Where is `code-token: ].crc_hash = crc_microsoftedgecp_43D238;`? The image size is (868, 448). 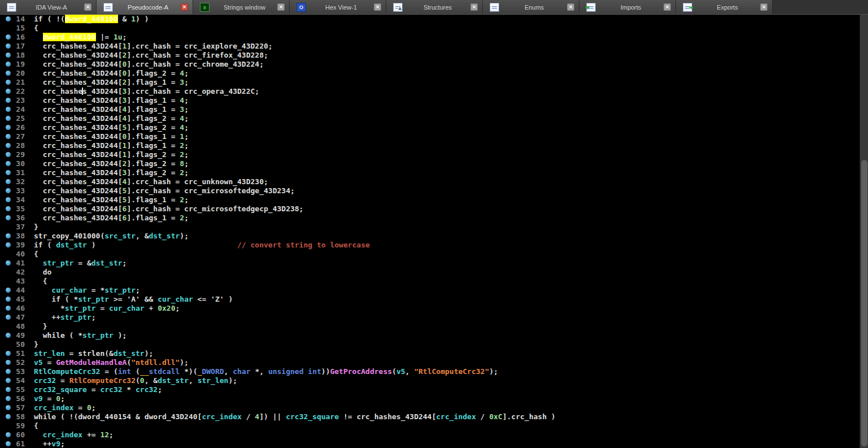 code-token: ].crc_hash = crc_microsoftedgecp_43D238; is located at coordinates (215, 209).